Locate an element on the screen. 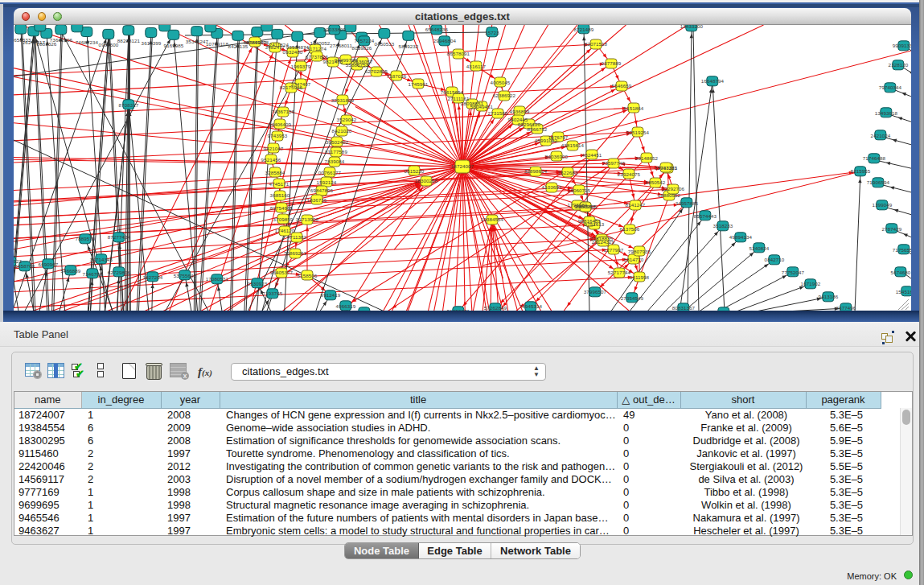  svg-text: 5814770 is located at coordinates (634, 259).